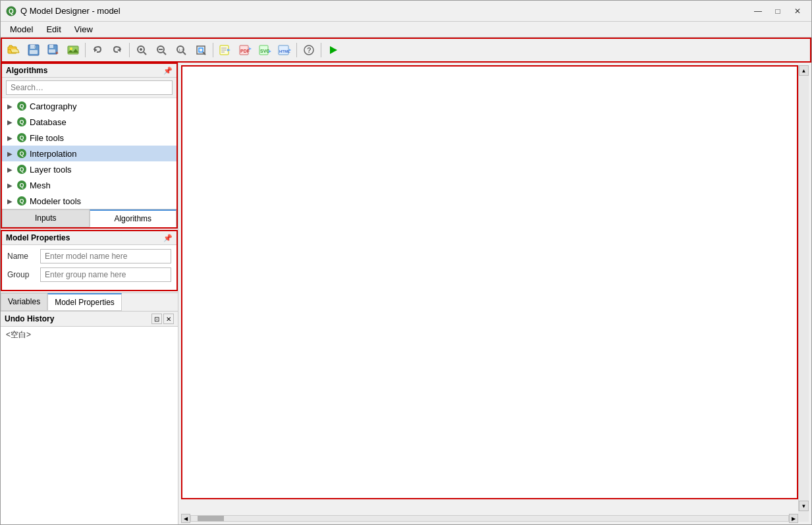  I want to click on maximize-button: □, so click(778, 11).